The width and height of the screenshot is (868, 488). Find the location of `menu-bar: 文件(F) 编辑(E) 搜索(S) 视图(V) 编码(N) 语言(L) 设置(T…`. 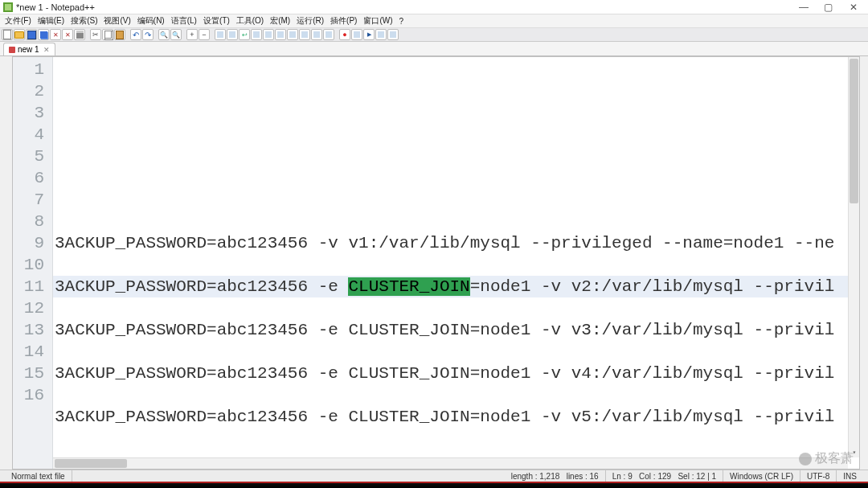

menu-bar: 文件(F) 编辑(E) 搜索(S) 视图(V) 编码(N) 语言(L) 设置(T… is located at coordinates (434, 21).